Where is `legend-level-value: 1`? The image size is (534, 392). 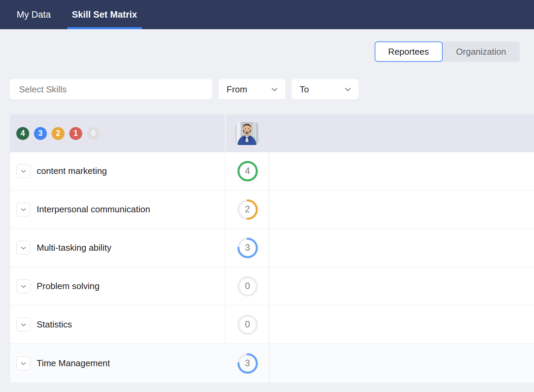
legend-level-value: 1 is located at coordinates (76, 133).